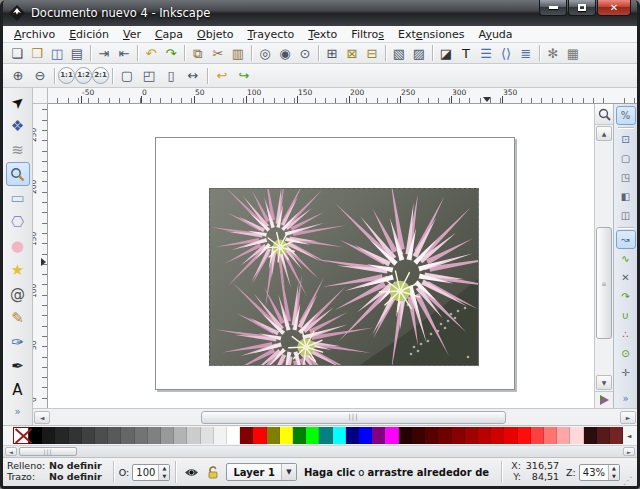 Image resolution: width=640 pixels, height=489 pixels. What do you see at coordinates (604, 400) in the screenshot?
I see `color-managed-view-button` at bounding box center [604, 400].